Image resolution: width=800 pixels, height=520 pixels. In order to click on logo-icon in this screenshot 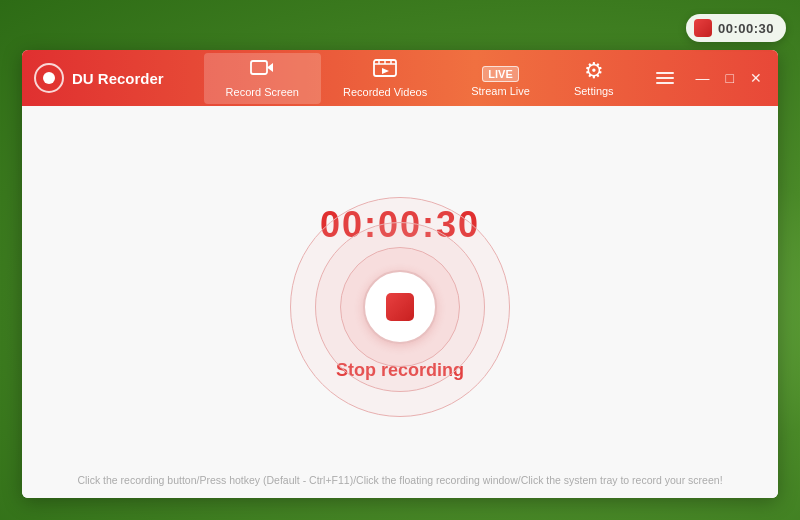, I will do `click(49, 78)`.